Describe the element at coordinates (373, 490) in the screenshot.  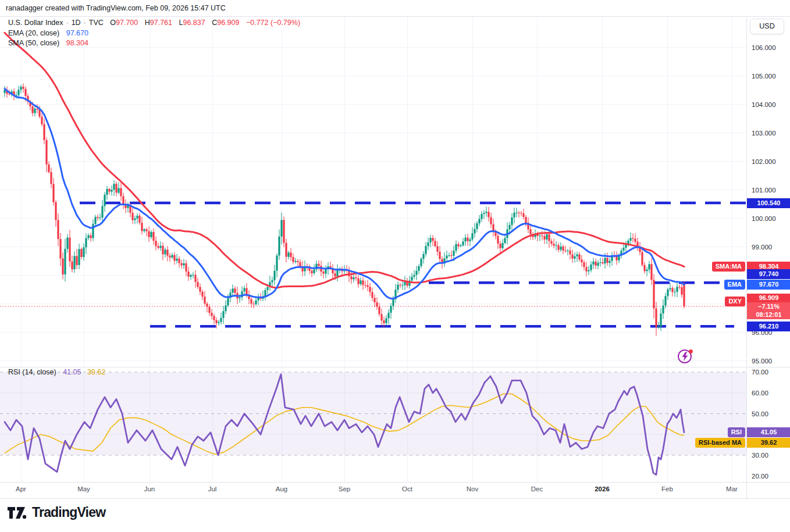
I see `time-scale: AprMayJunJulAugSepOctNovDec2026FebMar` at that location.